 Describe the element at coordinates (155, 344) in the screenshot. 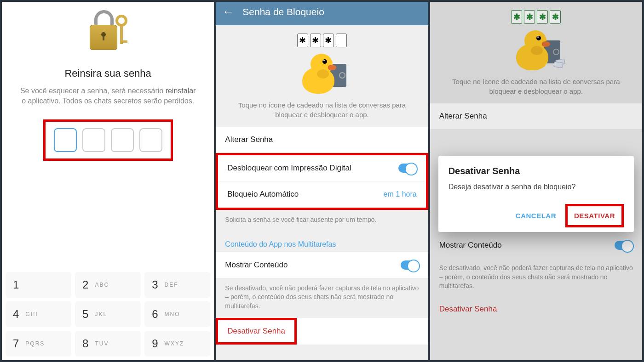

I see `key-num: 9` at that location.